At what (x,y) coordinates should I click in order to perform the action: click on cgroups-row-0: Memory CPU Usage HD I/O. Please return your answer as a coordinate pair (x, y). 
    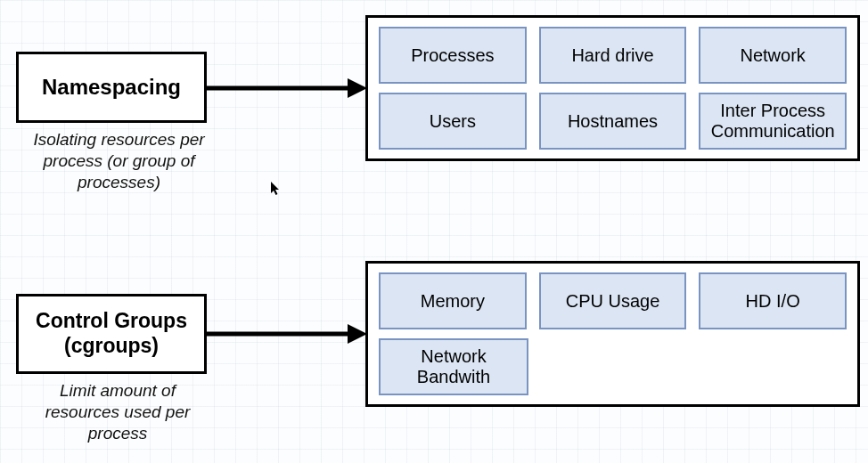
    Looking at the image, I should click on (613, 301).